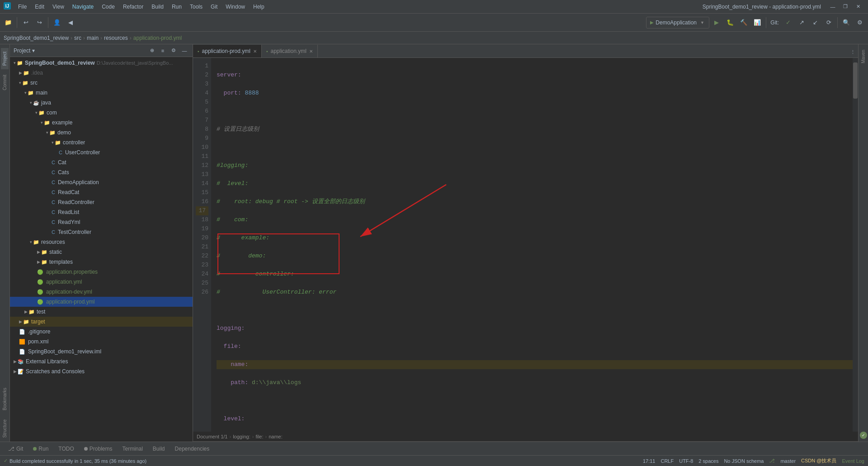  Describe the element at coordinates (101, 322) in the screenshot. I see `tree-item-target: ▶ 📁 target` at that location.